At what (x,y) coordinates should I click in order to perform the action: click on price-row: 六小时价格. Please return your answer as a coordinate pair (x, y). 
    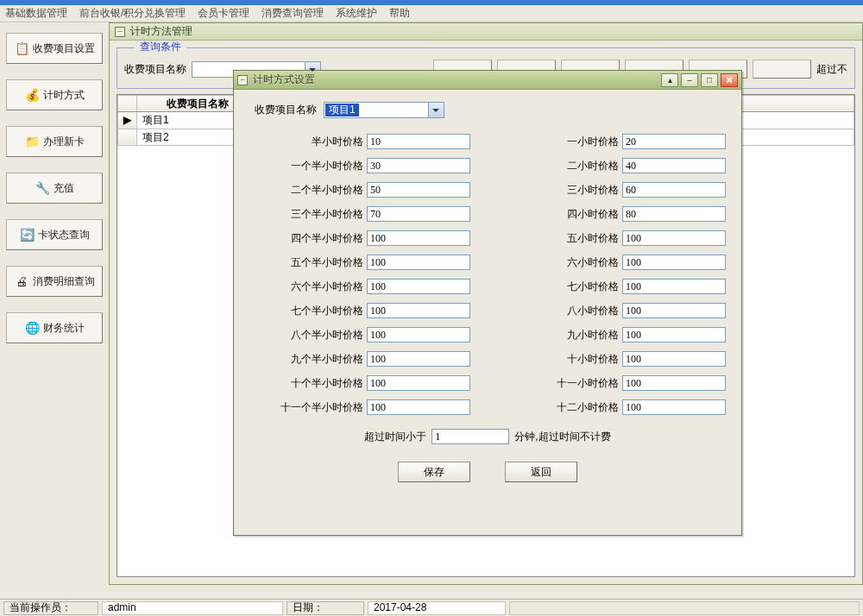
    Looking at the image, I should click on (615, 262).